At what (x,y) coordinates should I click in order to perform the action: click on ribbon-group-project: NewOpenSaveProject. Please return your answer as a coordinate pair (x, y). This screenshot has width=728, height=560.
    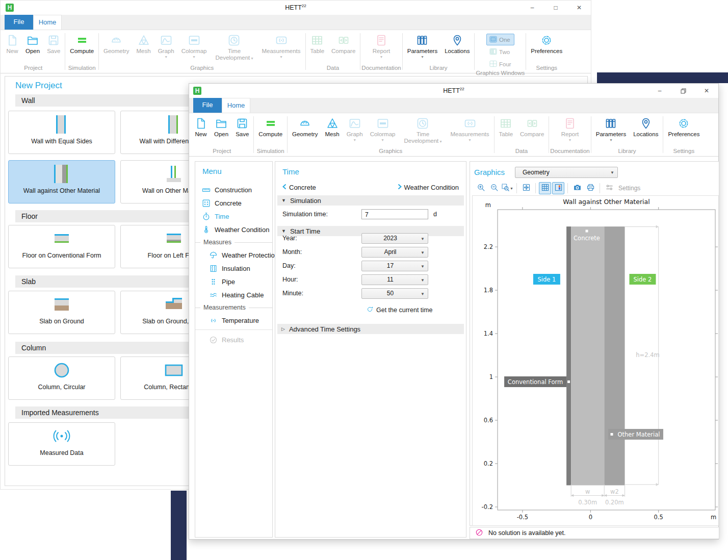
    Looking at the image, I should click on (33, 52).